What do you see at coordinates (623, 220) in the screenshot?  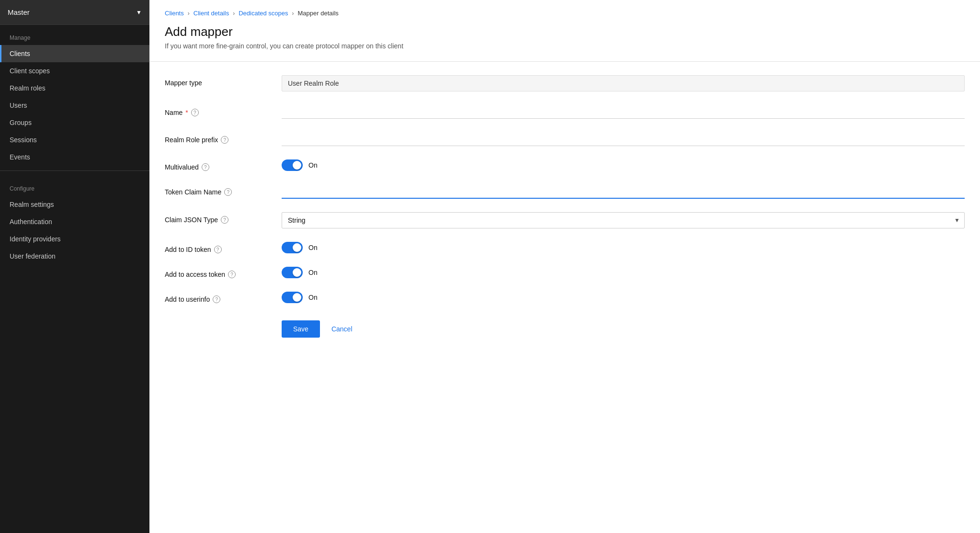 I see `claim-json-type-select: String long int boolean JSON` at bounding box center [623, 220].